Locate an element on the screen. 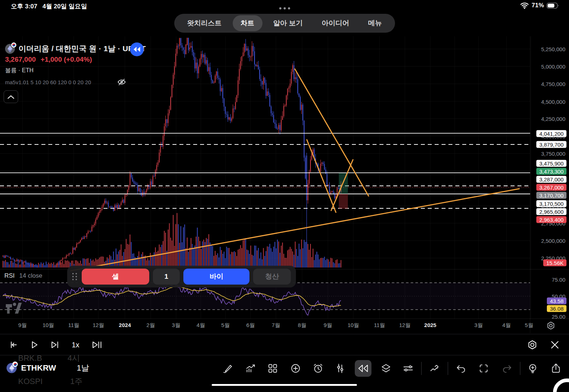 The width and height of the screenshot is (569, 392). rsi-badge: 43.58 is located at coordinates (557, 301).